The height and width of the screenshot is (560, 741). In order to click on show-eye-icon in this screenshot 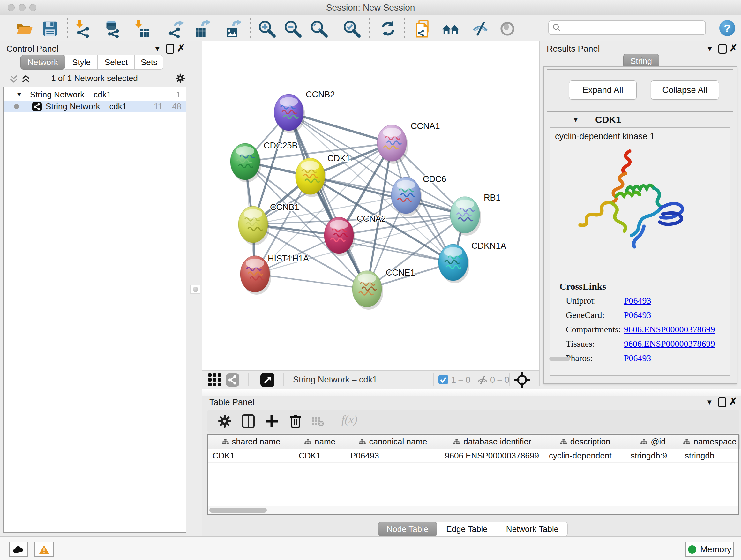, I will do `click(507, 29)`.